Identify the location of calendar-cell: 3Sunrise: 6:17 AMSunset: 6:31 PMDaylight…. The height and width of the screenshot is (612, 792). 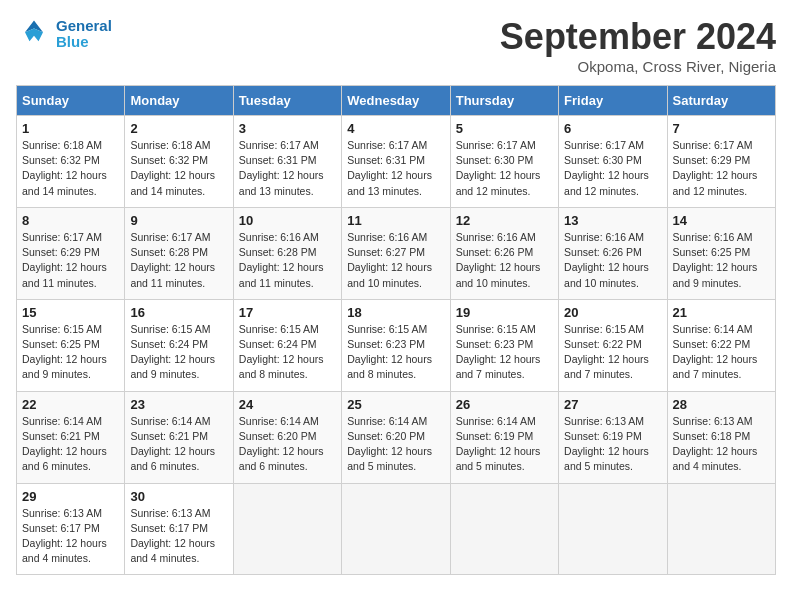
(287, 162).